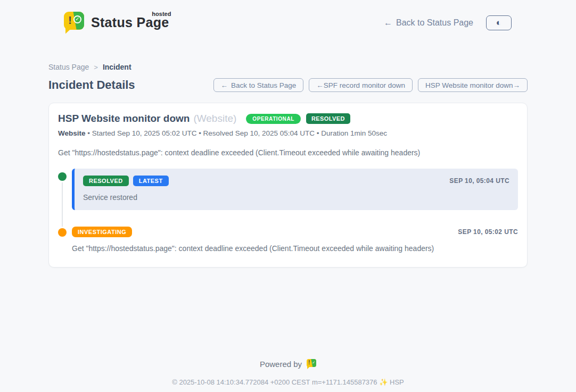 Image resolution: width=576 pixels, height=392 pixels. I want to click on timeline-timestamp: SEP 10, 05:04 UTC, so click(479, 181).